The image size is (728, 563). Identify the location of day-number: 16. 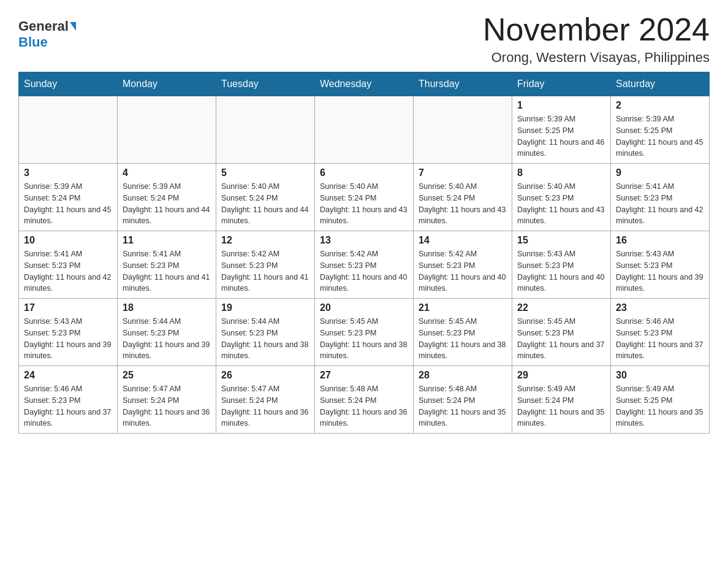
(660, 240).